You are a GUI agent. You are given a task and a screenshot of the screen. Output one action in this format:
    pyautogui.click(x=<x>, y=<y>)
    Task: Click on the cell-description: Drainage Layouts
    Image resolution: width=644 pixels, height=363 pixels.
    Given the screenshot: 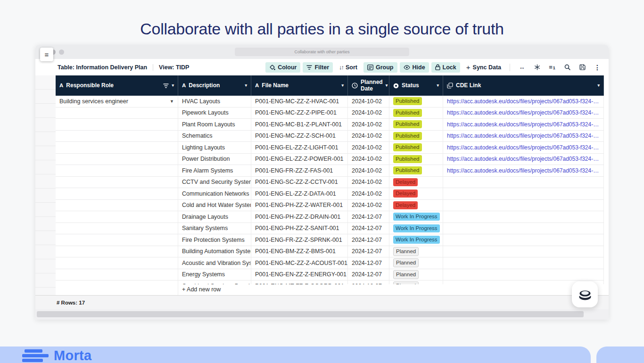 What is the action you would take?
    pyautogui.click(x=215, y=217)
    